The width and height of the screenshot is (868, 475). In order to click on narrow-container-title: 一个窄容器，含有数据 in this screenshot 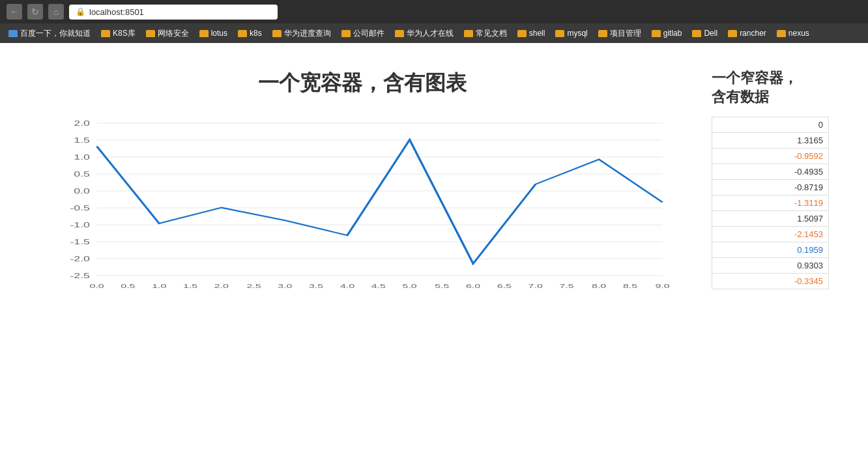, I will do `click(770, 87)`.